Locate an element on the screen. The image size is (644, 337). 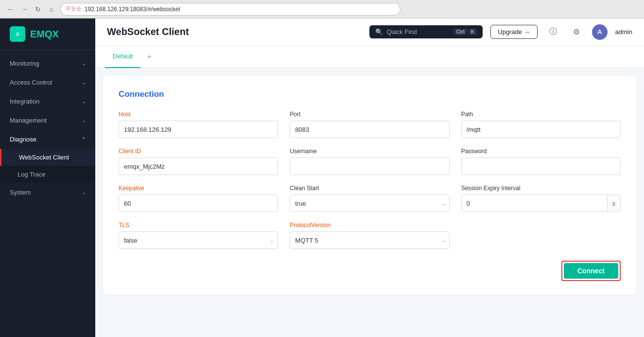
avatar: A is located at coordinates (600, 32).